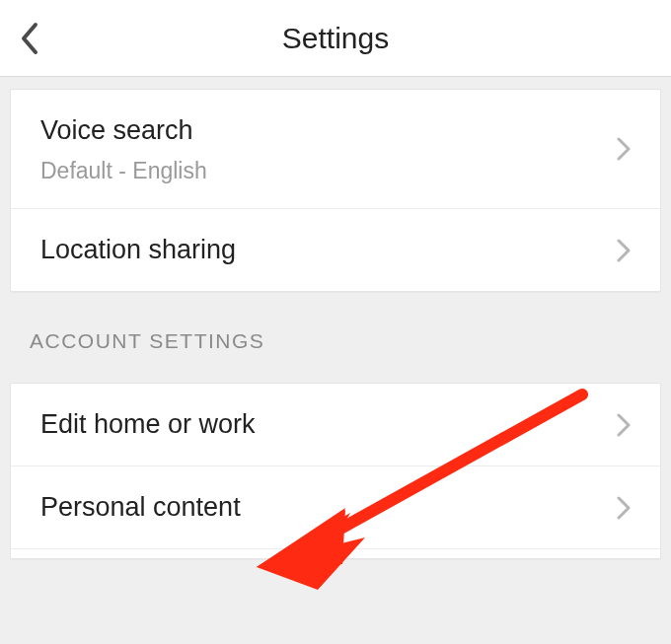  What do you see at coordinates (336, 331) in the screenshot?
I see `section-header-account: ACCOUNT SETTINGS` at bounding box center [336, 331].